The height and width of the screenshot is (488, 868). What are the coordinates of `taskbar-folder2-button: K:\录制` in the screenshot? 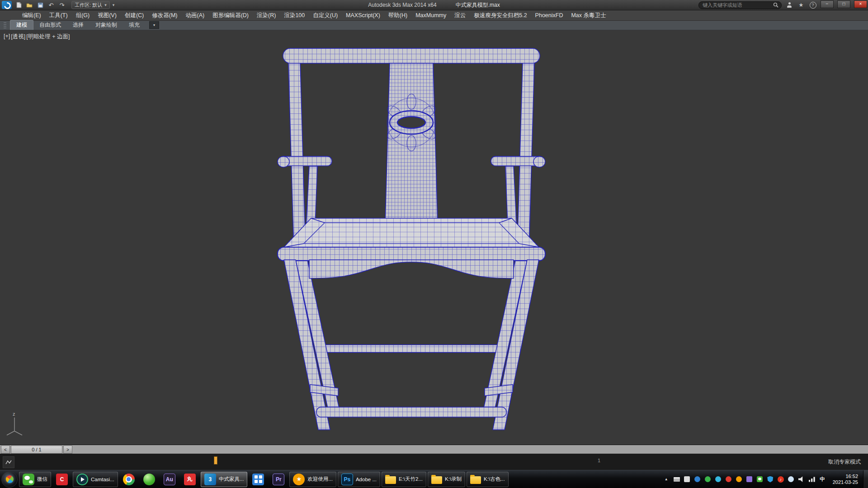 It's located at (447, 479).